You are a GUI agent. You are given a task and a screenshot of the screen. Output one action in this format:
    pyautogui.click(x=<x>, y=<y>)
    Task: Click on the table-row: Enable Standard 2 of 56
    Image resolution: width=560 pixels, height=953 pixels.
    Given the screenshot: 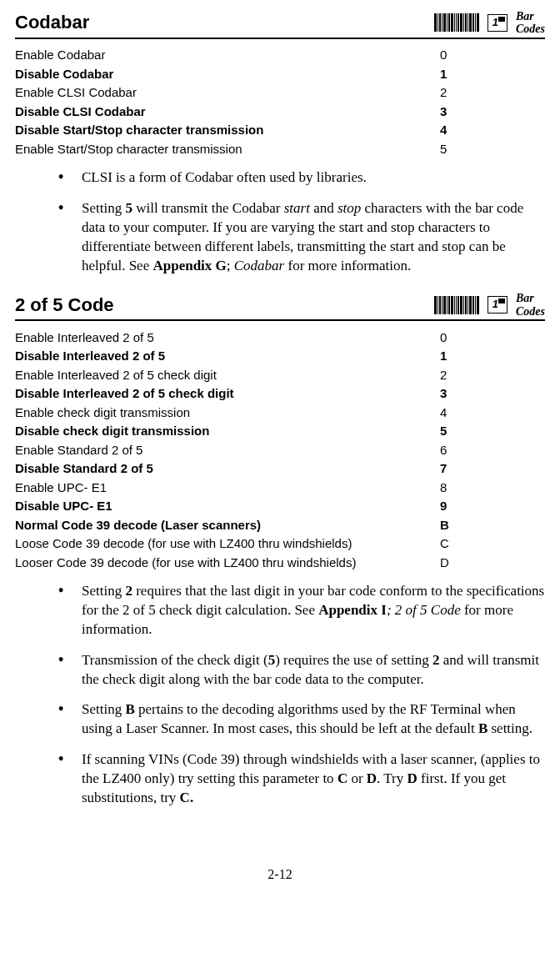 What is the action you would take?
    pyautogui.click(x=240, y=450)
    